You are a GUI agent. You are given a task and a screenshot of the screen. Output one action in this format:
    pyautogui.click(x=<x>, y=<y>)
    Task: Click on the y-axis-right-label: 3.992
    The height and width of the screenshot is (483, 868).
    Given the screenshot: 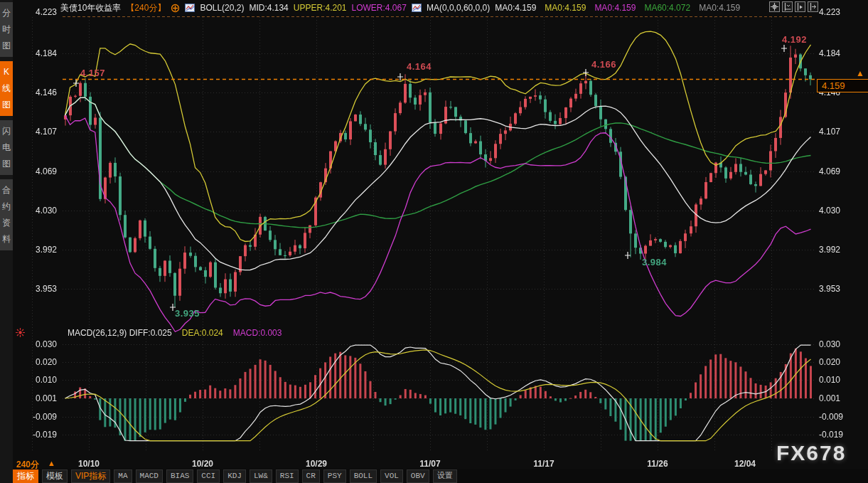 What is the action you would take?
    pyautogui.click(x=830, y=250)
    